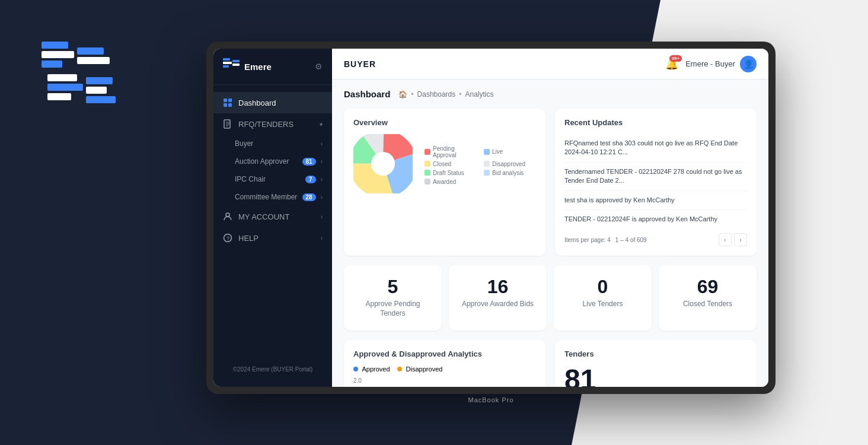  Describe the element at coordinates (266, 161) in the screenshot. I see `auction-approver-label: Auction Approver` at that location.